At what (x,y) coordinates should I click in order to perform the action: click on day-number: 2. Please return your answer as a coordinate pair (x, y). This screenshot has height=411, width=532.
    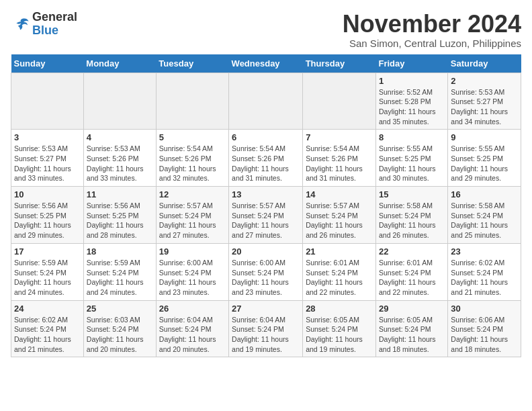
    Looking at the image, I should click on (484, 81).